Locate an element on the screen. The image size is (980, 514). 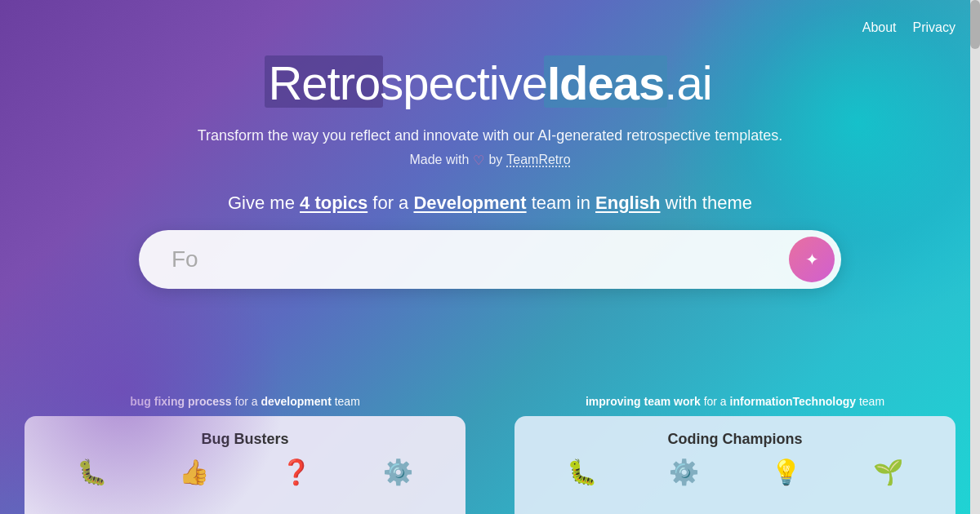
magic-wand-icon: ✦ is located at coordinates (812, 259).